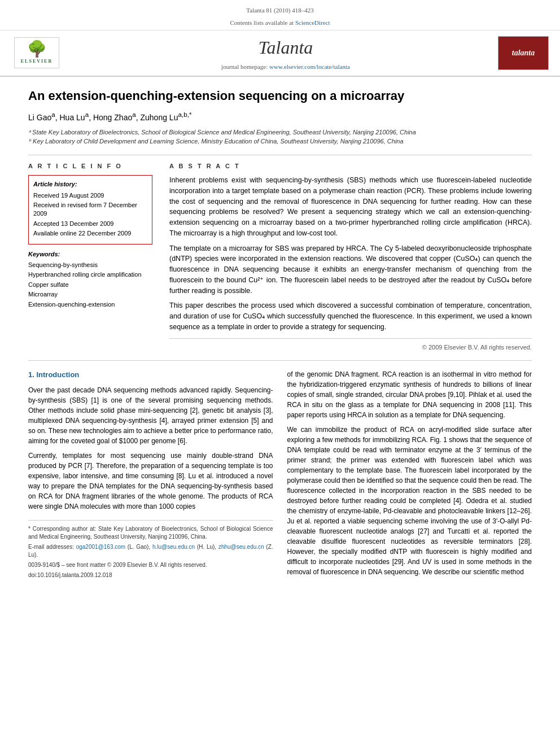  What do you see at coordinates (280, 53) in the screenshot?
I see `journal-title-row: 🌳 ELSEVIER Talanta journal homepage: www…` at bounding box center [280, 53].